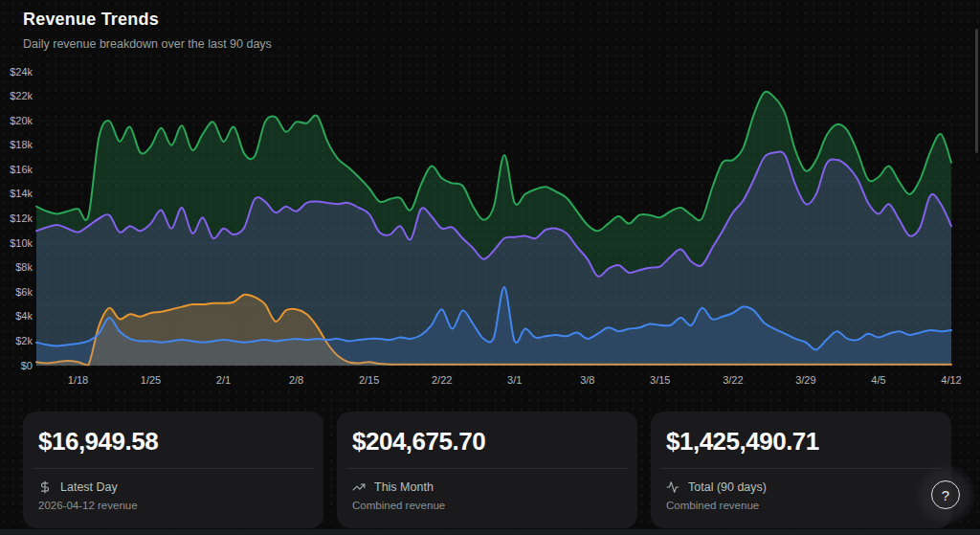 This screenshot has height=535, width=980. Describe the element at coordinates (801, 441) in the screenshot. I see `total-value: $1,425,490.71` at that location.